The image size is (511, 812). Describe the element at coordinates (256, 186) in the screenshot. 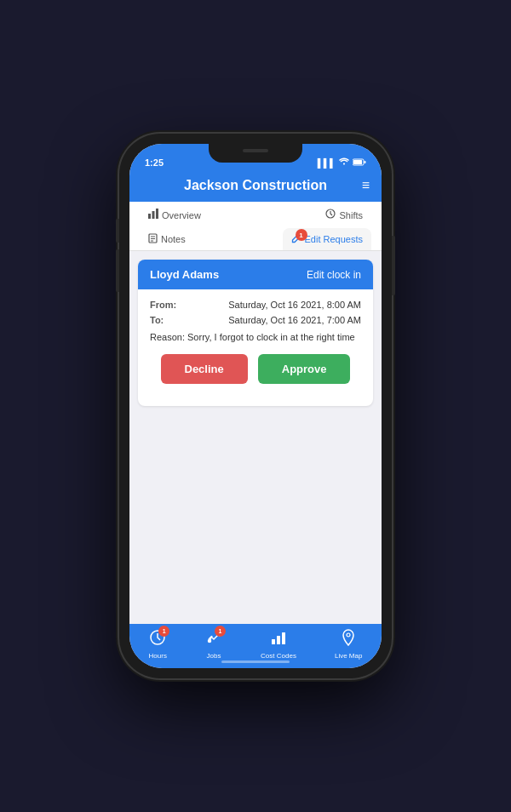

I see `header: Jackson Construction ≡` at that location.